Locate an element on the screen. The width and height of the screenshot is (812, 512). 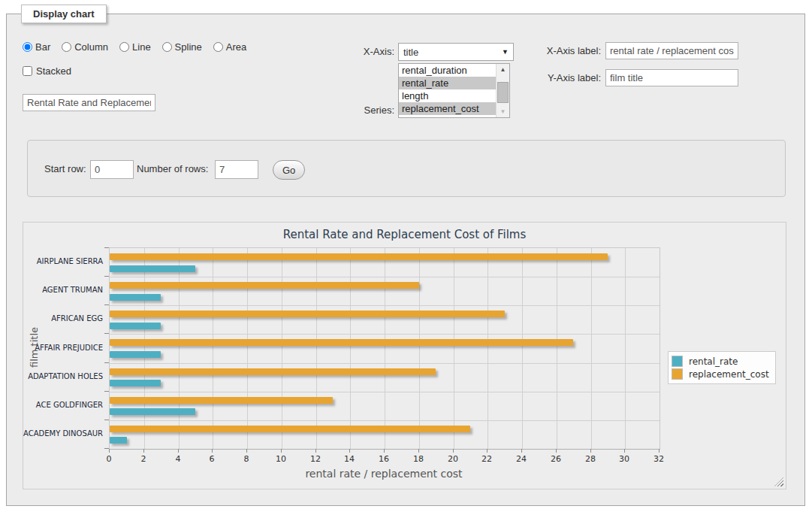
series-option-rental_rate: rental_rate is located at coordinates (448, 83).